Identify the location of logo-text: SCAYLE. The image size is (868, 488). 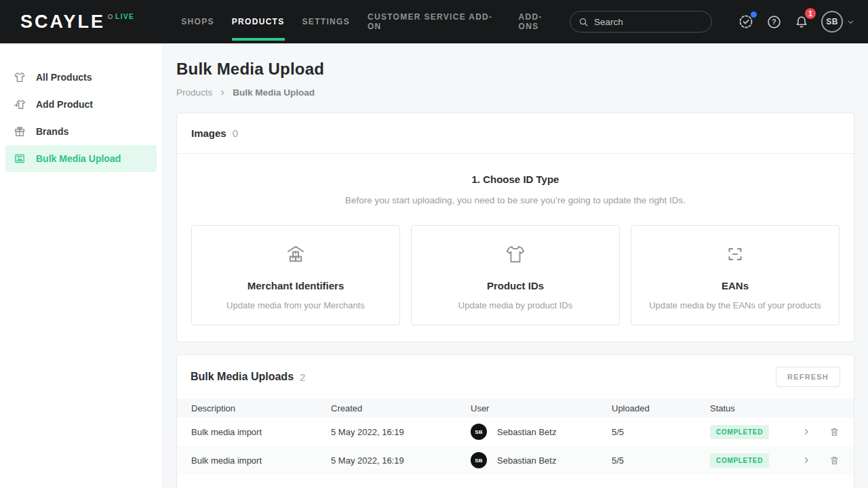
(62, 22).